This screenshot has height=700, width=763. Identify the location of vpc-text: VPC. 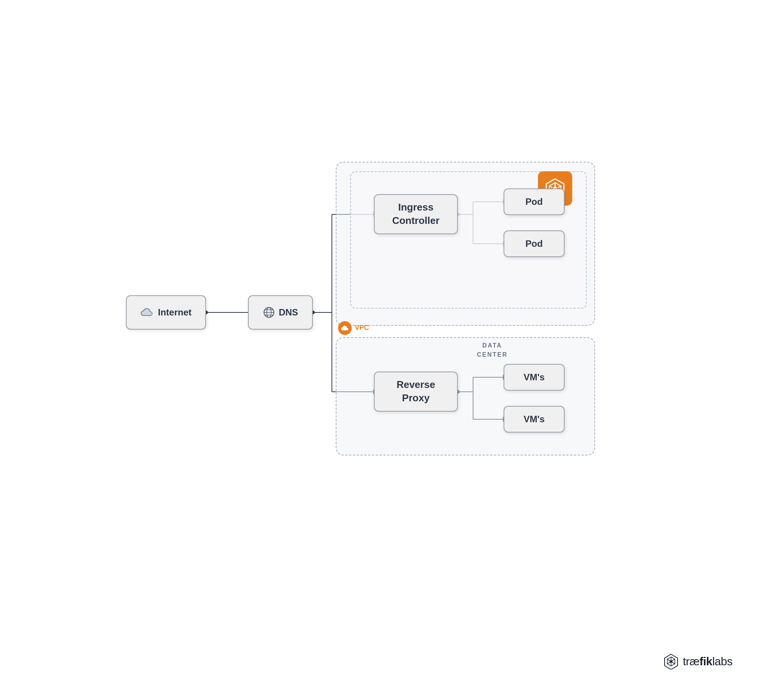
(362, 328).